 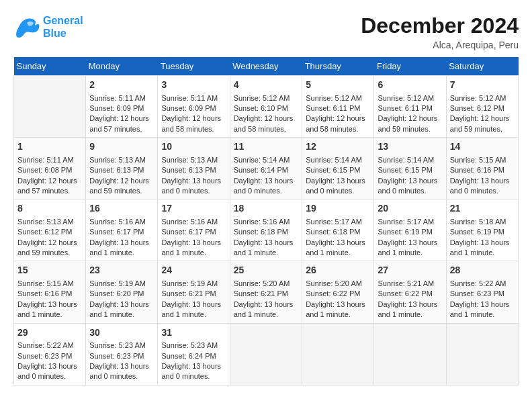 I want to click on day-info-line: Sunset: 6:11 PM, so click(x=410, y=109).